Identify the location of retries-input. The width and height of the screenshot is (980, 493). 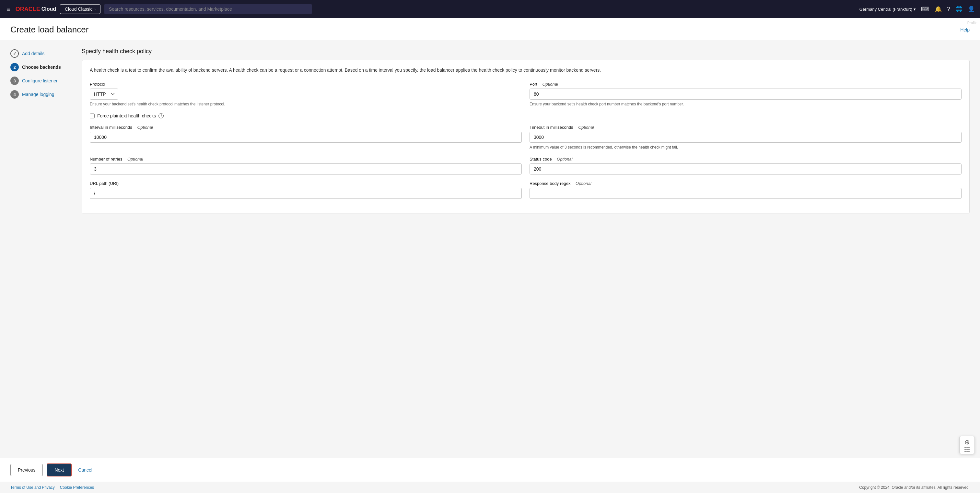
(306, 169).